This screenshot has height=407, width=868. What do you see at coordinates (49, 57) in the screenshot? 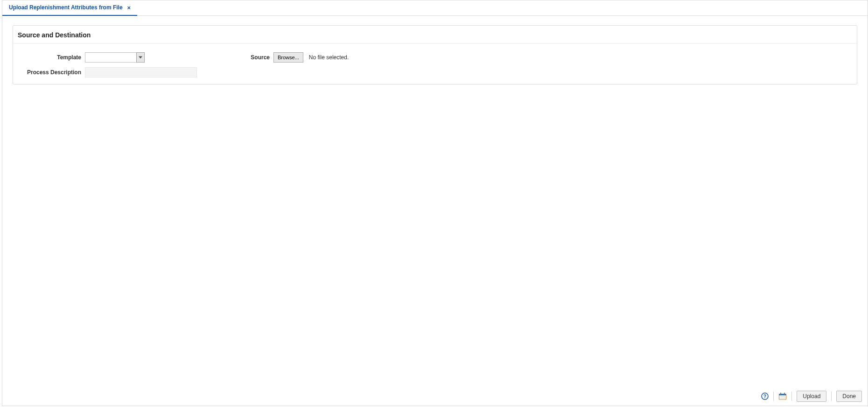
I see `template-label: Template` at bounding box center [49, 57].